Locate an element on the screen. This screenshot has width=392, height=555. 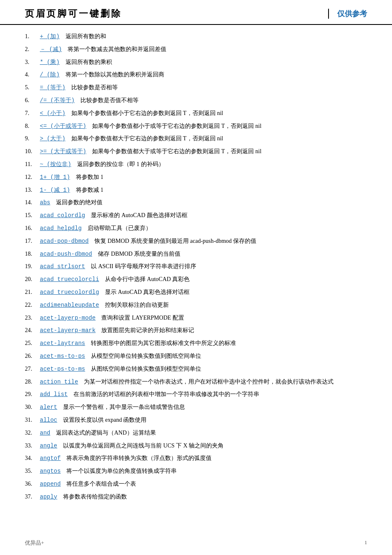
func-link: 1+ (增 1) is located at coordinates (55, 177).